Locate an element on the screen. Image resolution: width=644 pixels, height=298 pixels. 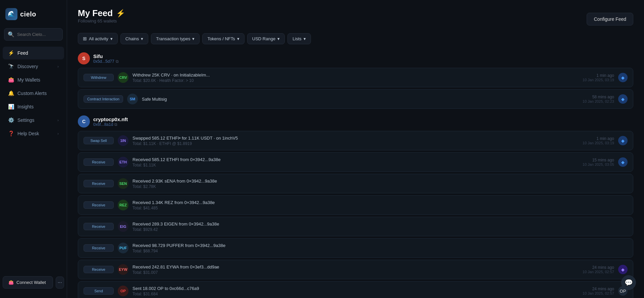
wallet-header: C cryptocp0x.nft 0x6f...8a1d ⧉ is located at coordinates (356, 121).